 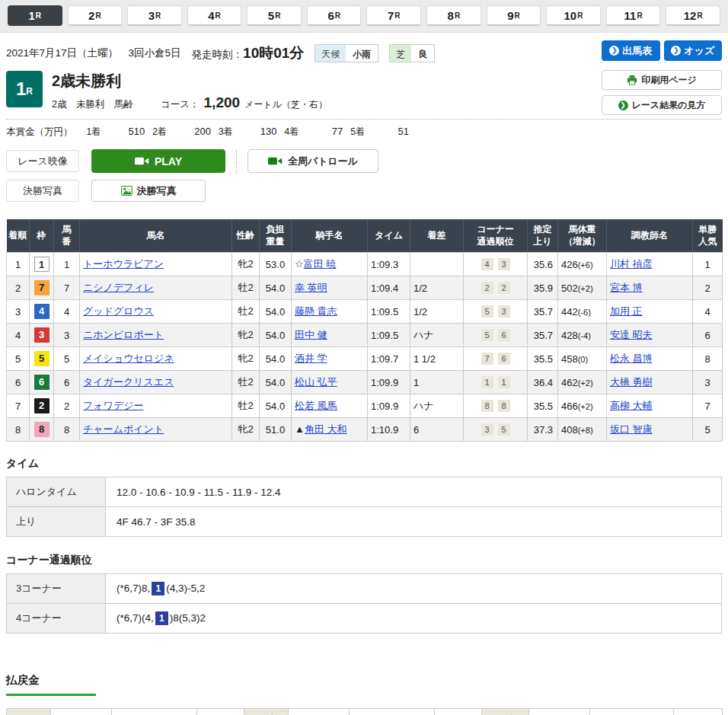 I want to click on col-body-weight: 馬体重 （増減）, so click(x=583, y=236).